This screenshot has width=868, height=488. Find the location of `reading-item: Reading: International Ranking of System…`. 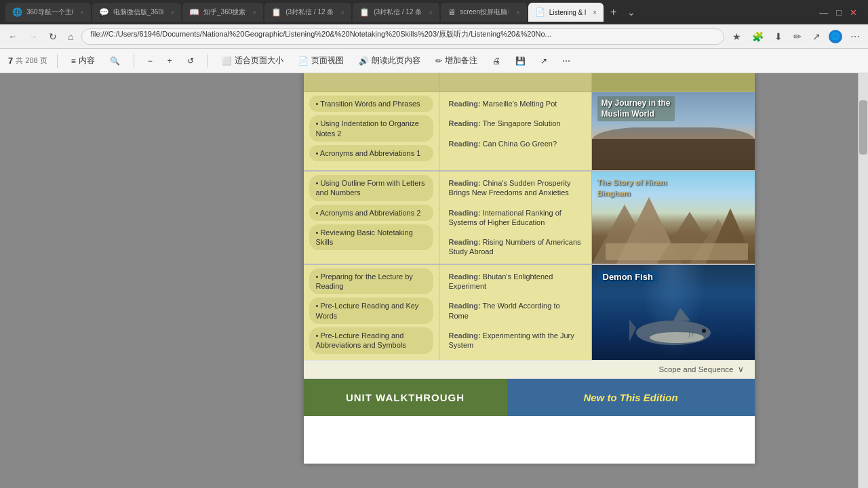

reading-item: Reading: International Ranking of System… is located at coordinates (515, 218).